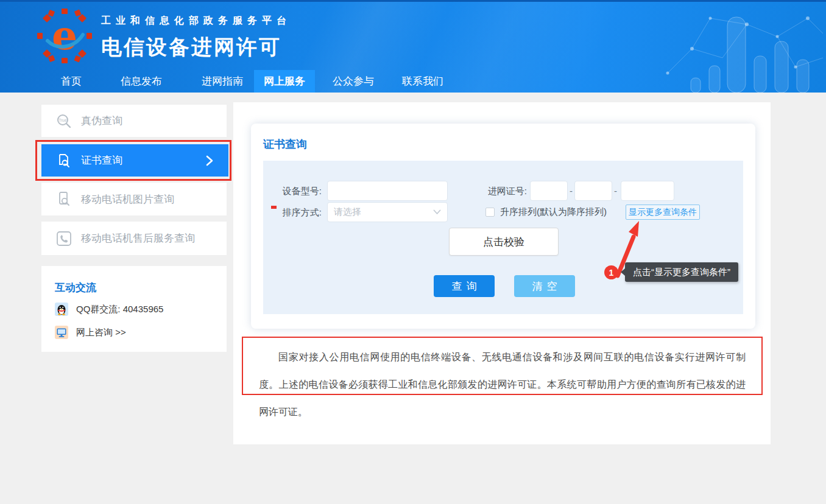  What do you see at coordinates (135, 161) in the screenshot?
I see `sidebar-item-certificate-query: 证书查询` at bounding box center [135, 161].